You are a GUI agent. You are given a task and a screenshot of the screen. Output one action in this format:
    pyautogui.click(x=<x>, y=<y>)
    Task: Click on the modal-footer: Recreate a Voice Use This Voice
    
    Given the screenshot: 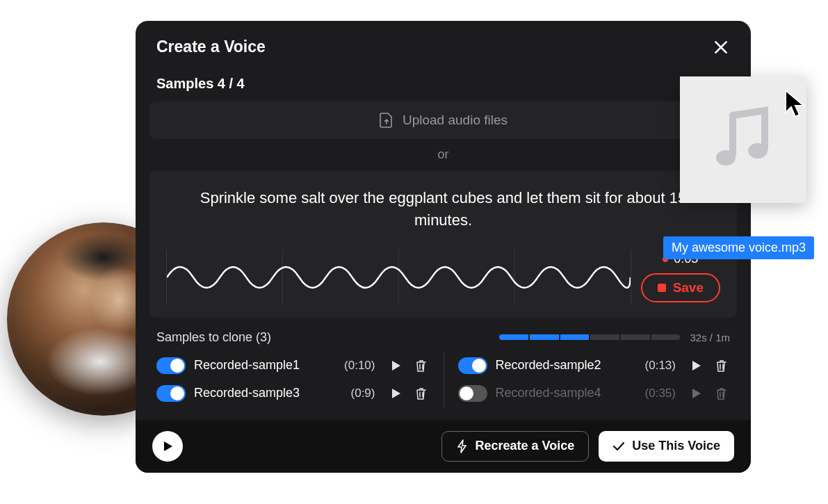 What is the action you would take?
    pyautogui.click(x=444, y=446)
    